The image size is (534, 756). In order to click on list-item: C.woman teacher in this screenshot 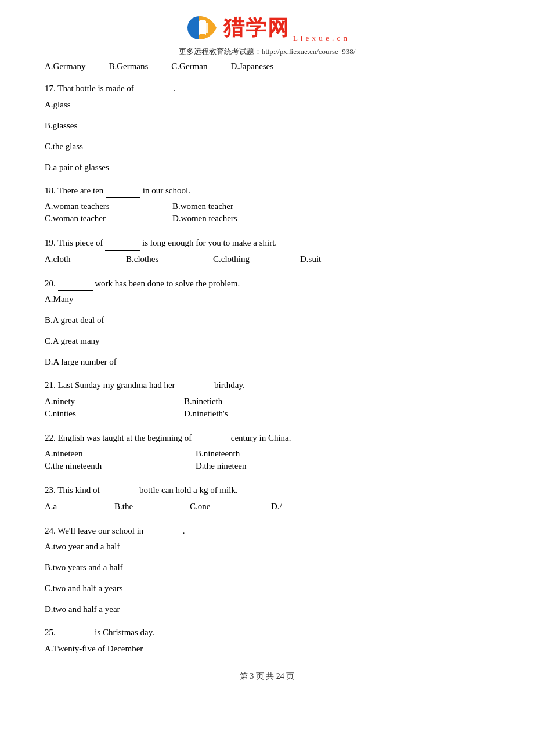, I will do `click(97, 218)`.